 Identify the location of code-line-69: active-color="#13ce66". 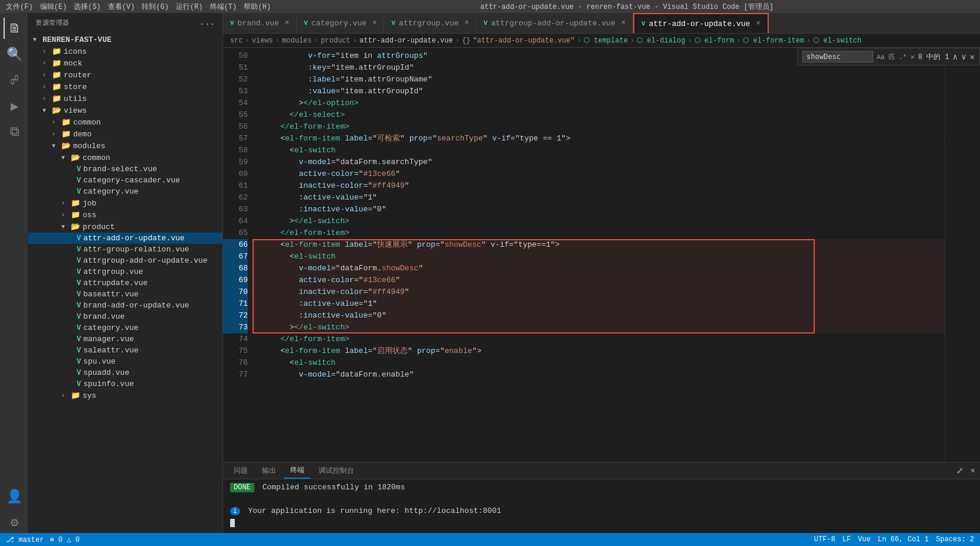
(598, 280).